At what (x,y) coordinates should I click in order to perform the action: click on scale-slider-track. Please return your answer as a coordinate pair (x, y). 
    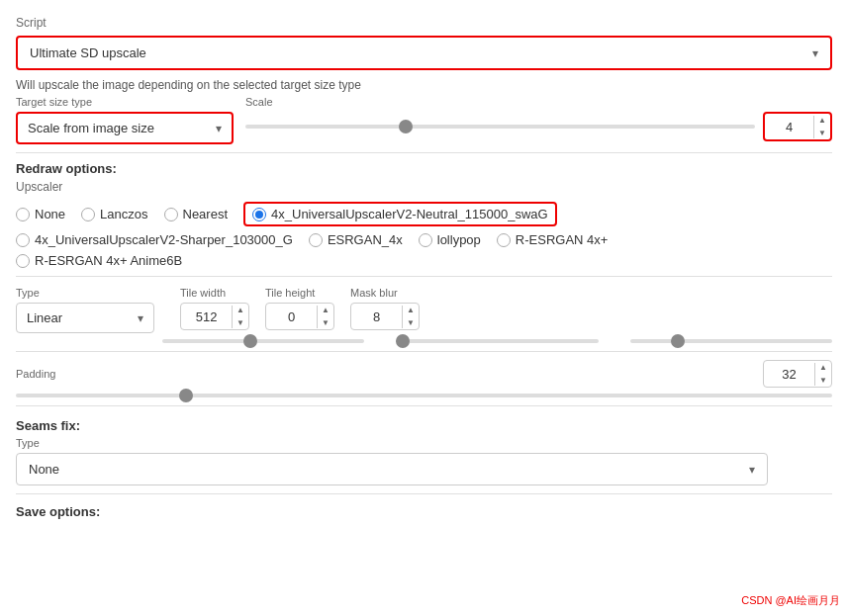
    Looking at the image, I should click on (501, 127).